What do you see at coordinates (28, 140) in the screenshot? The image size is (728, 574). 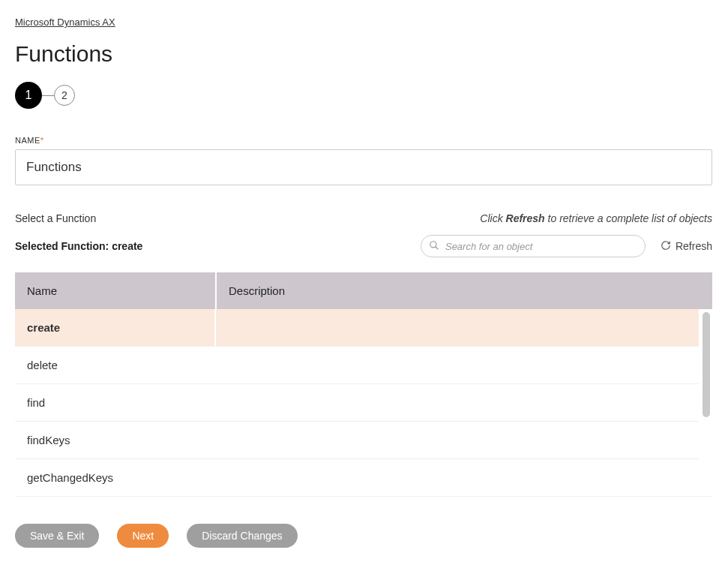 I see `name-label-text: NAME` at bounding box center [28, 140].